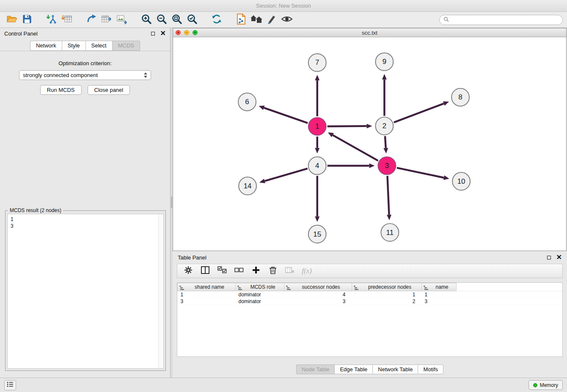  Describe the element at coordinates (21, 34) in the screenshot. I see `control-panel-title: Control Panel` at that location.